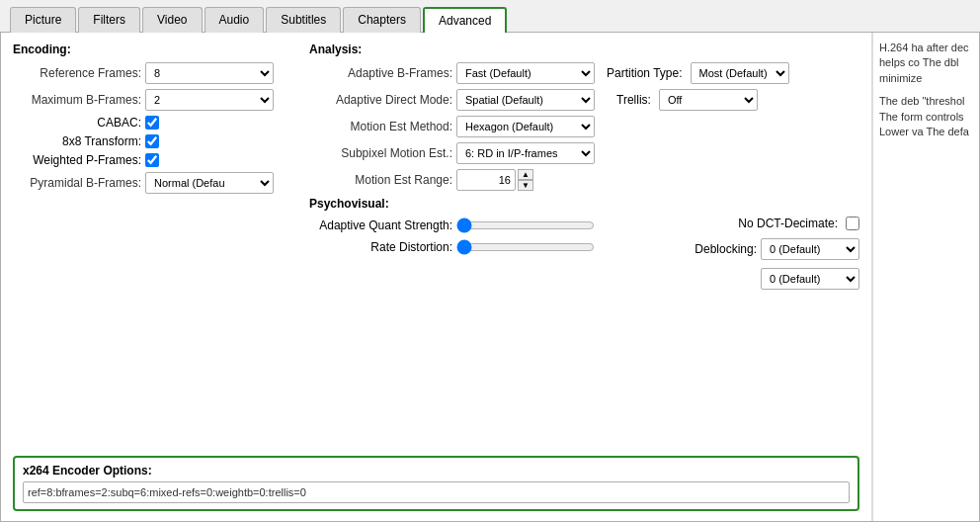 This screenshot has width=980, height=522. What do you see at coordinates (526, 247) in the screenshot?
I see `rate-distortion-slider` at bounding box center [526, 247].